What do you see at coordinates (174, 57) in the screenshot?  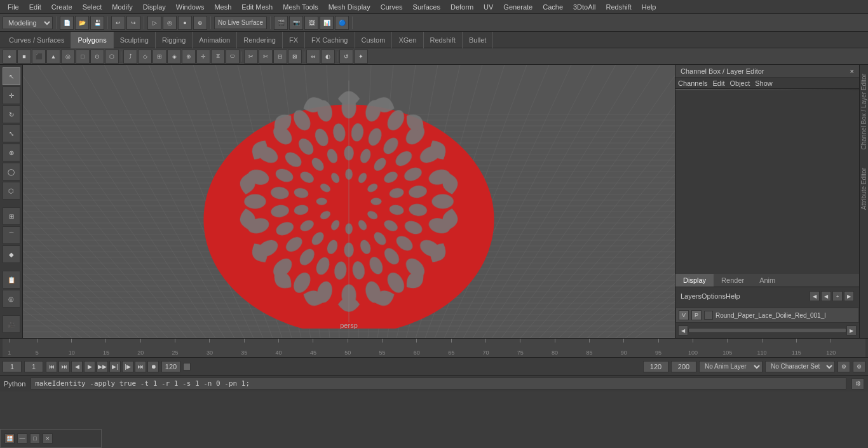 I see `fill-hole-icon: ◈` at bounding box center [174, 57].